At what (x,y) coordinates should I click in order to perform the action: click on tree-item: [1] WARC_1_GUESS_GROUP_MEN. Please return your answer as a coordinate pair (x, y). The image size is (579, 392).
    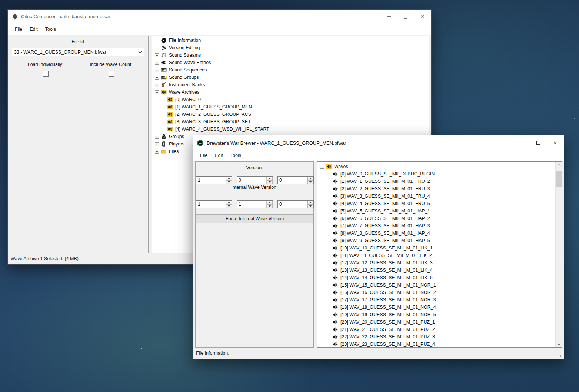
    Looking at the image, I should click on (290, 107).